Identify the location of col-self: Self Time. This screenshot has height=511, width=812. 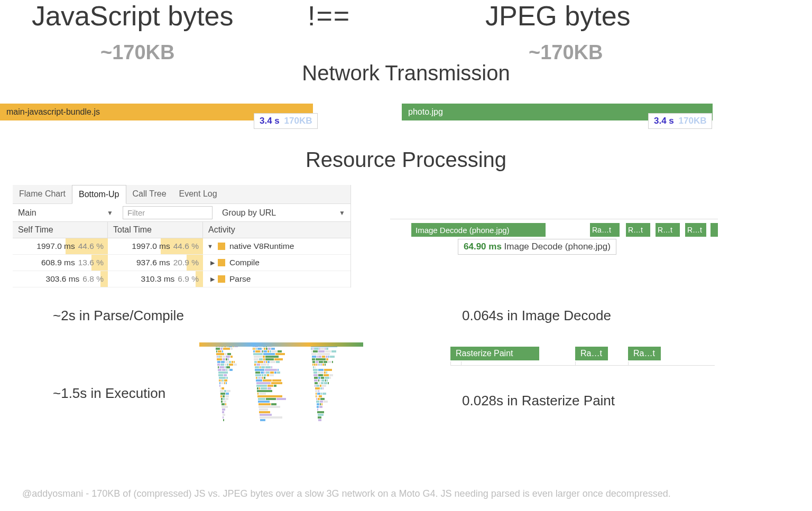
(60, 230).